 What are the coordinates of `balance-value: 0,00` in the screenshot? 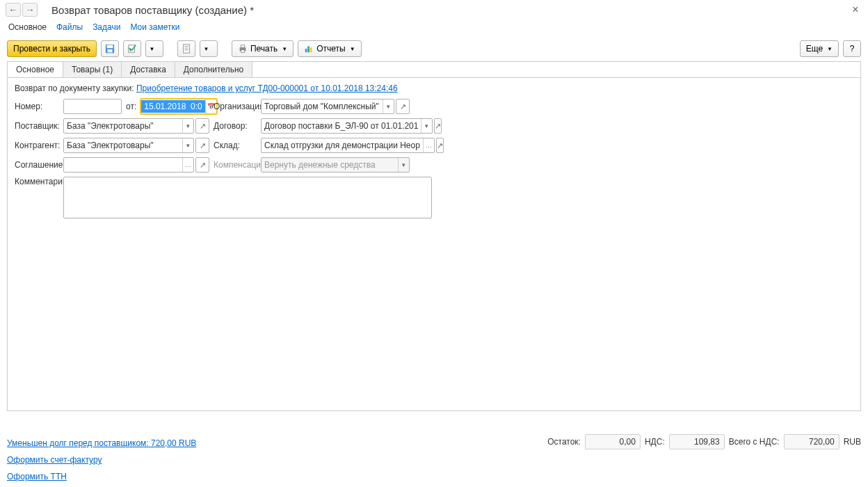 It's located at (613, 442).